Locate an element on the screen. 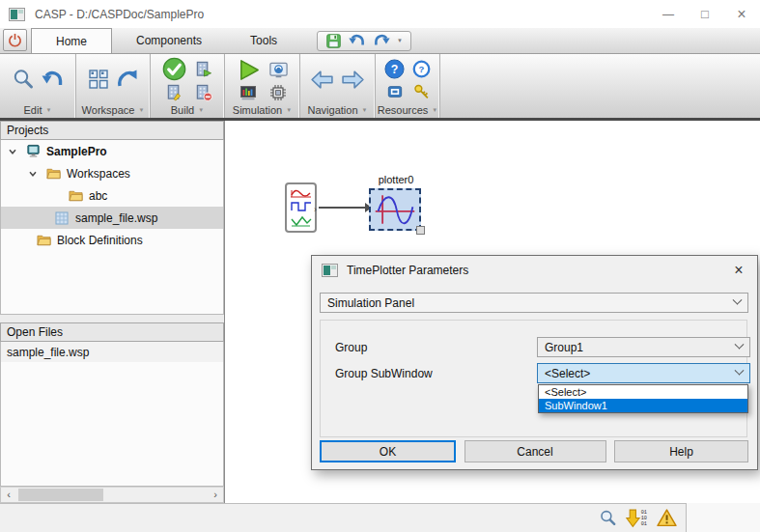  tab-tools: Tools is located at coordinates (264, 41).